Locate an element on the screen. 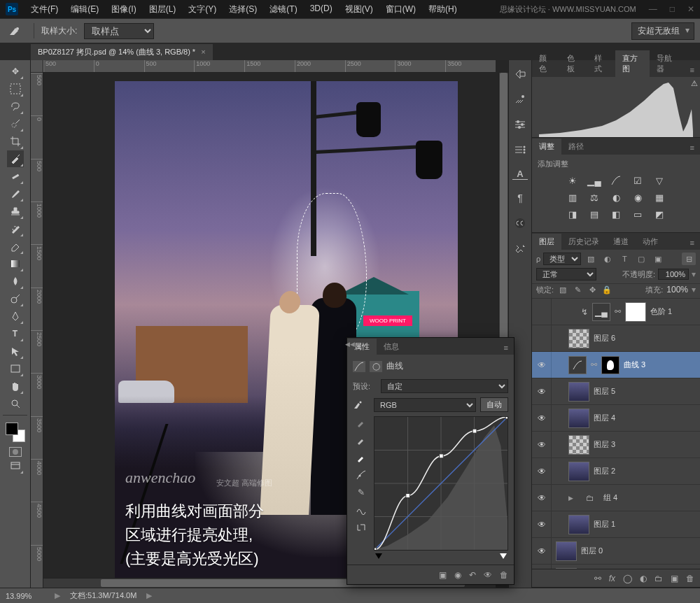 The image size is (700, 603). mask-icon: ◯ is located at coordinates (376, 367).